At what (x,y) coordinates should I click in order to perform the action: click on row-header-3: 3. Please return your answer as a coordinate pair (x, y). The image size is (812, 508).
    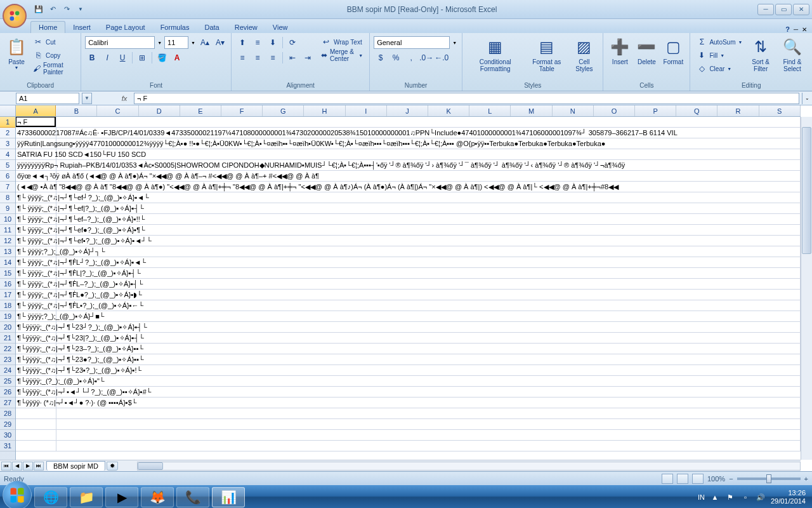
    Looking at the image, I should click on (8, 144).